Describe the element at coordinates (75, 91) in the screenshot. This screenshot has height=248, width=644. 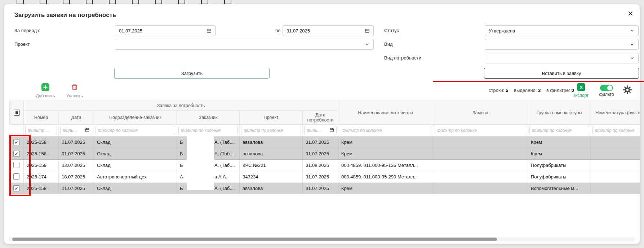
I see `delete-button: Удалить` at that location.